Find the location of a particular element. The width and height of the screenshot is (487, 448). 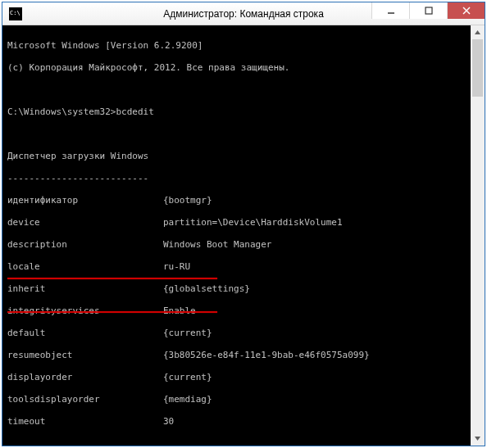

cmd-icon is located at coordinates (16, 14).